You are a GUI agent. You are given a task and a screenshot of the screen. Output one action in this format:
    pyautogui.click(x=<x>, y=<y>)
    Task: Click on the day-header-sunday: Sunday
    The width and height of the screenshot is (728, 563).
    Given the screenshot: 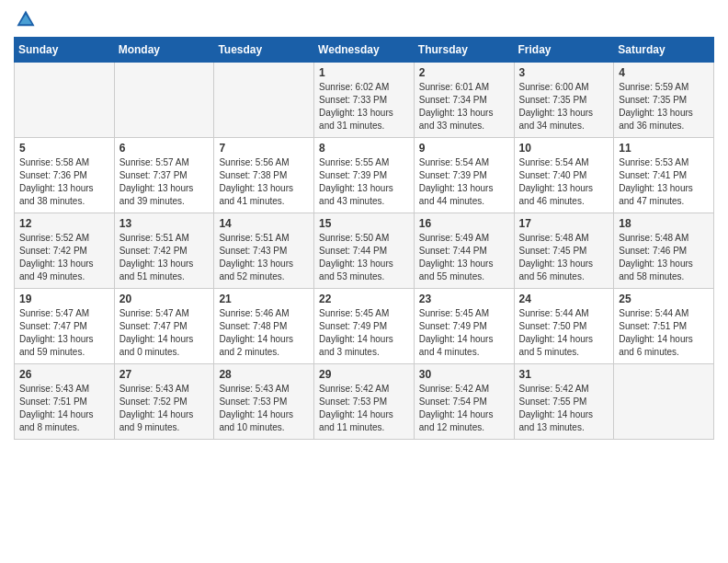 What is the action you would take?
    pyautogui.click(x=64, y=50)
    